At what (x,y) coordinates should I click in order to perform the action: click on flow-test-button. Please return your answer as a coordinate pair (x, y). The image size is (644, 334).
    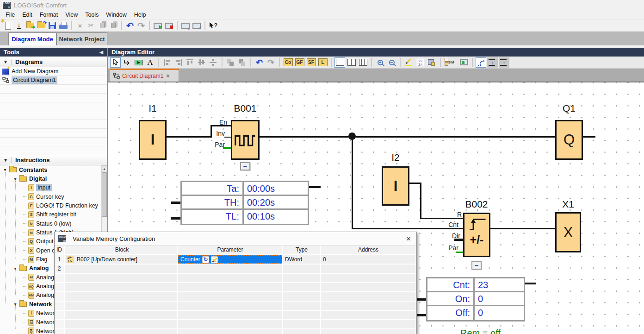
    Looking at the image, I should click on (139, 63).